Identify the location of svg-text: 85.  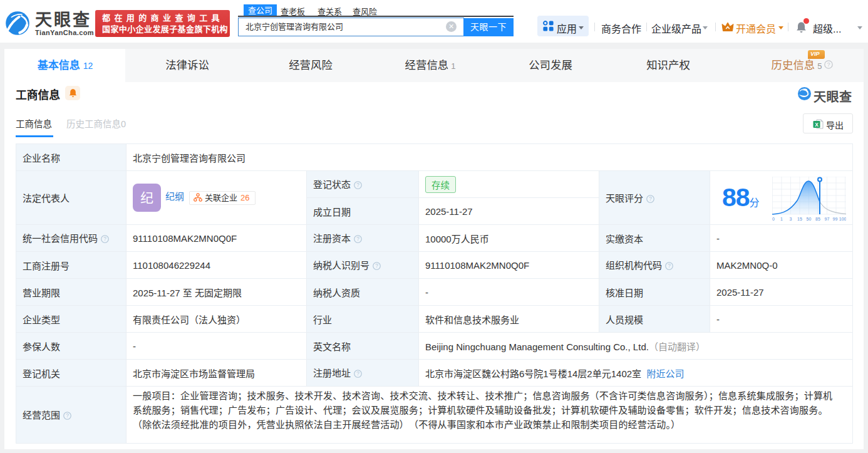
(818, 219).